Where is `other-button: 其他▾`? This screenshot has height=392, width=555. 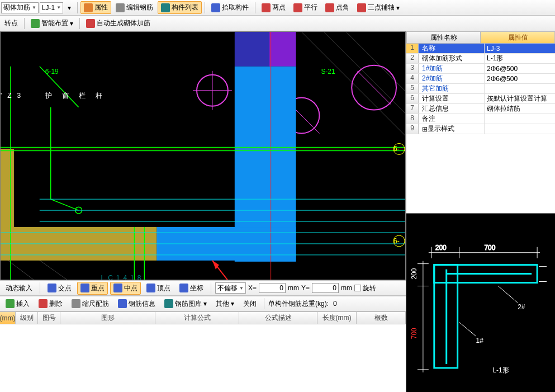
other-button: 其他▾ is located at coordinates (225, 304).